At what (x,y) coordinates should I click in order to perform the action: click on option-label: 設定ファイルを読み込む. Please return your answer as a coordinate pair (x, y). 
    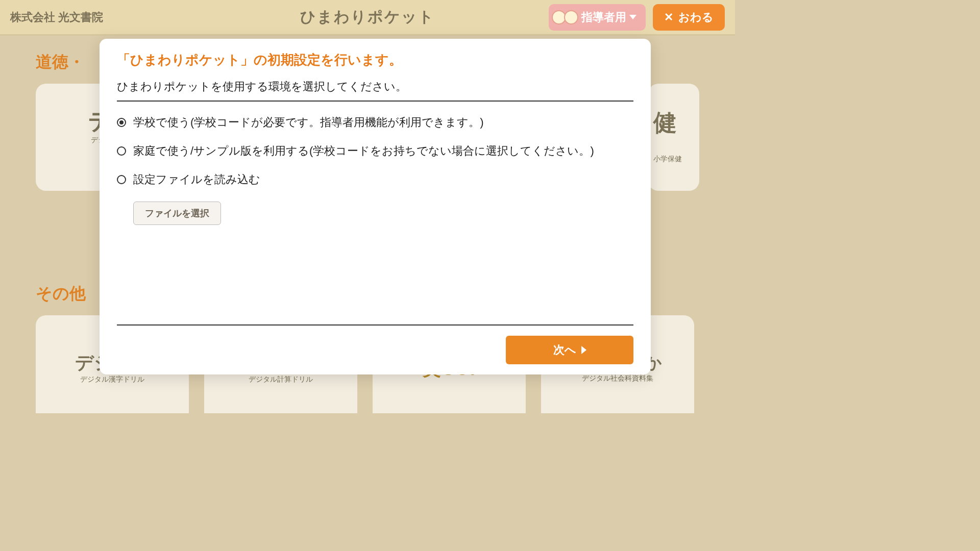
    Looking at the image, I should click on (197, 180).